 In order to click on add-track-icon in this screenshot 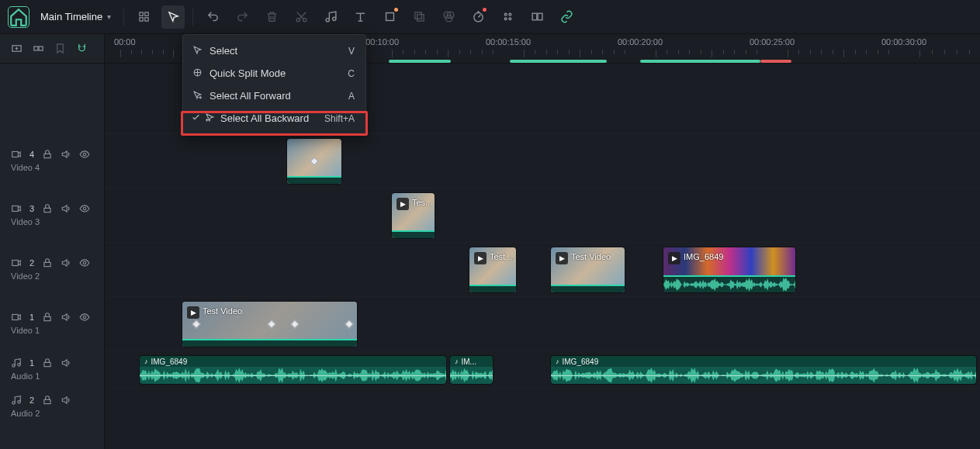, I will do `click(16, 49)`.